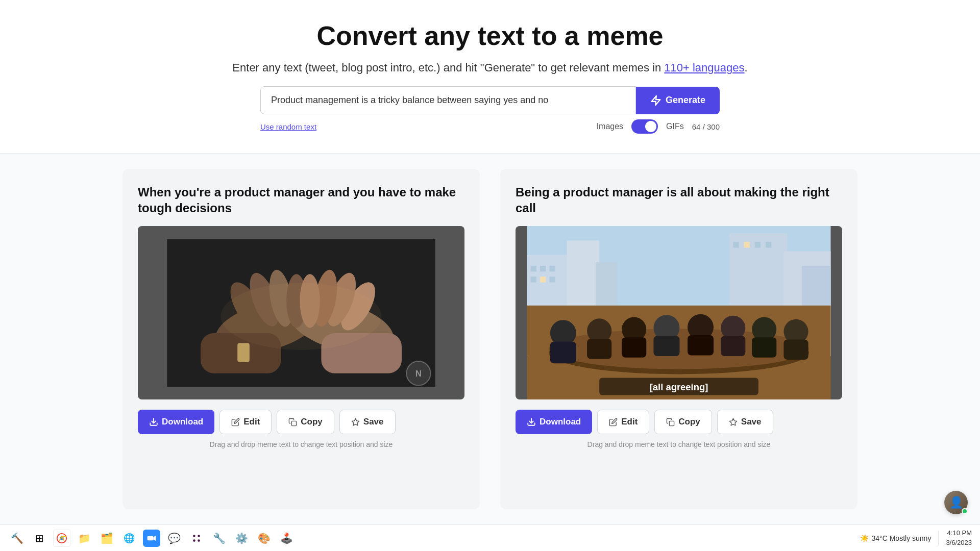  I want to click on svg-text: N, so click(419, 373).